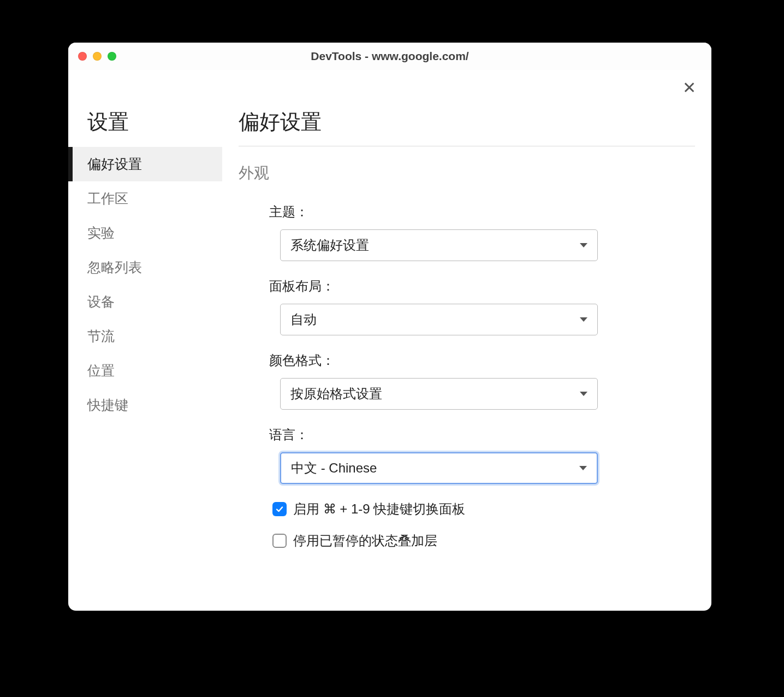  What do you see at coordinates (379, 509) in the screenshot?
I see `checkbox-label: 启用 ⌘ + 1-9 快捷键切换面板` at bounding box center [379, 509].